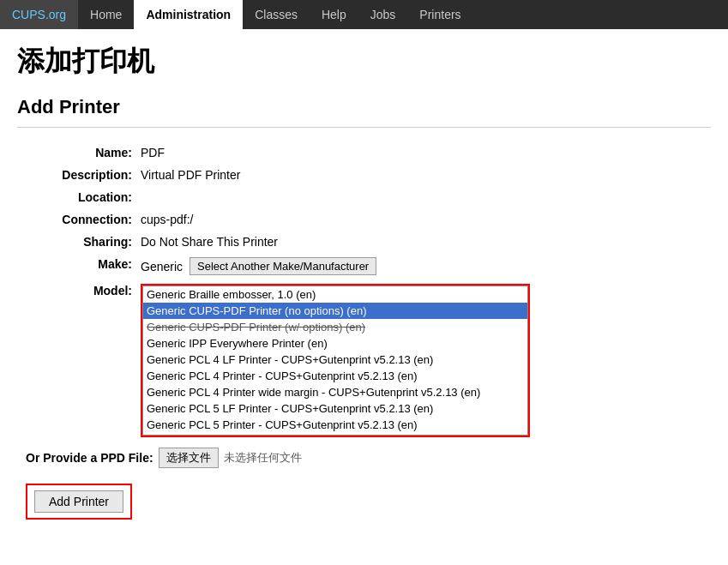  I want to click on ppd-row: Or Provide a PPD File: 选择文件 未选择任何文件, so click(369, 458).